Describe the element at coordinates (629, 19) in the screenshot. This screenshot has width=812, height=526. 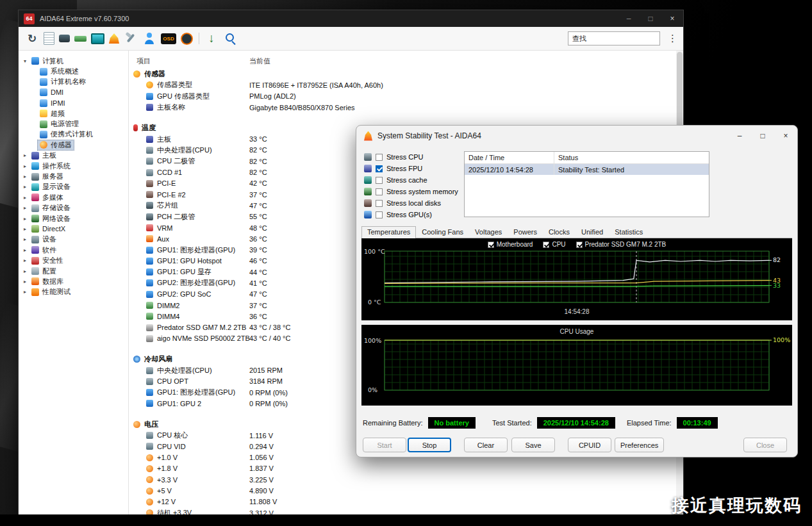
I see `minimize-icon: –` at that location.